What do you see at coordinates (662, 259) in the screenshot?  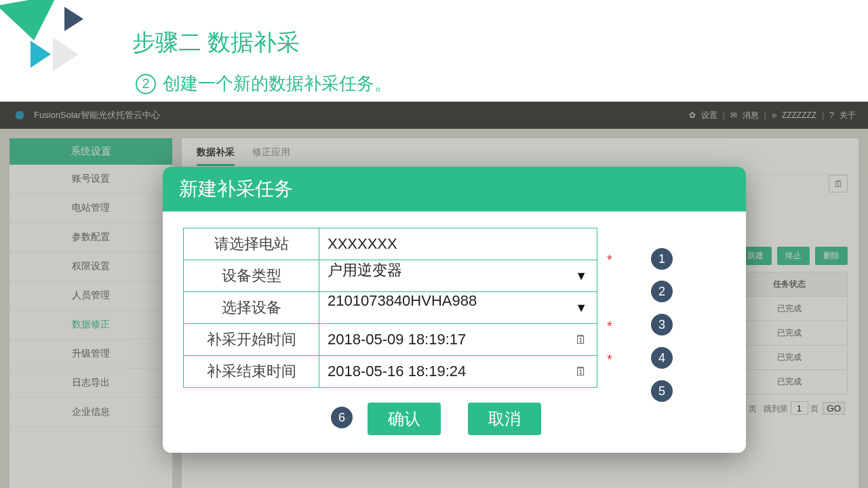 I see `annotation-marker: 1` at bounding box center [662, 259].